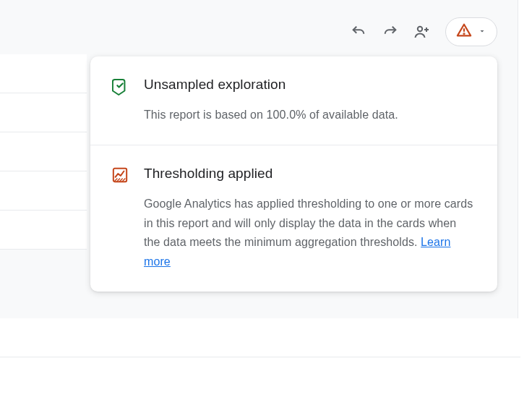  Describe the element at coordinates (464, 32) in the screenshot. I see `warning-triangle-icon` at that location.